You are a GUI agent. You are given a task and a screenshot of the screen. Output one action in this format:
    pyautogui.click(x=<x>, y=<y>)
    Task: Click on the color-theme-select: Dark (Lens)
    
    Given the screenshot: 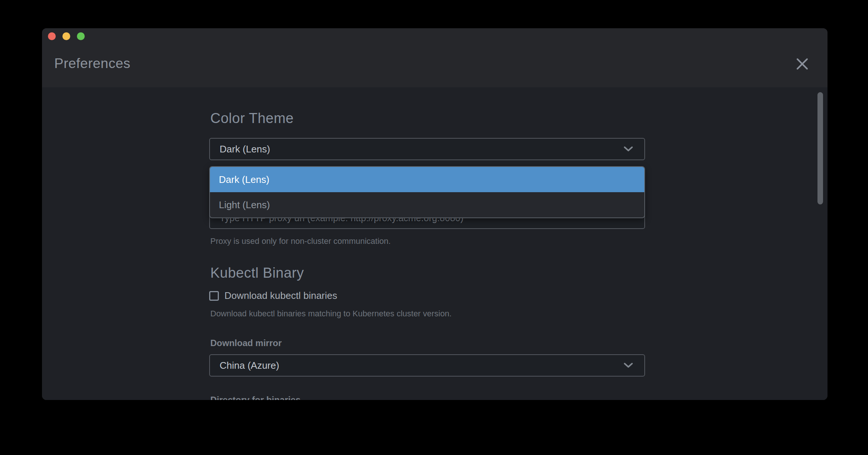 What is the action you would take?
    pyautogui.click(x=427, y=149)
    